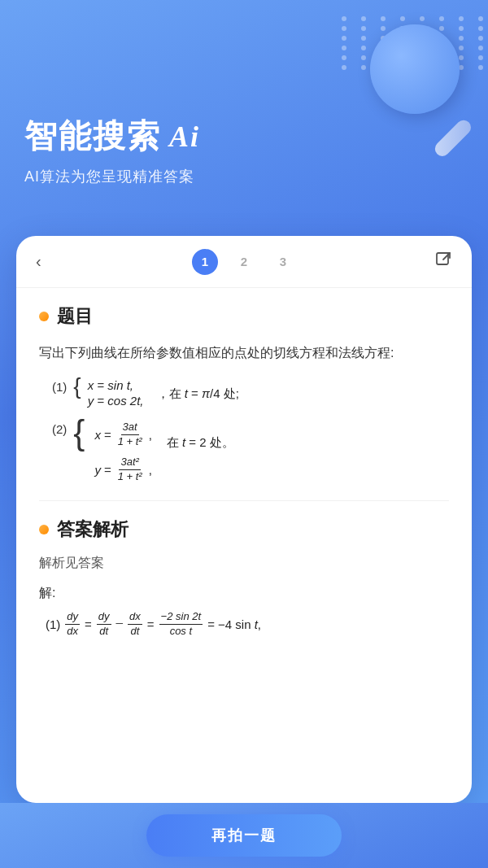  Describe the element at coordinates (244, 262) in the screenshot. I see `page-2-button: 2` at that location.